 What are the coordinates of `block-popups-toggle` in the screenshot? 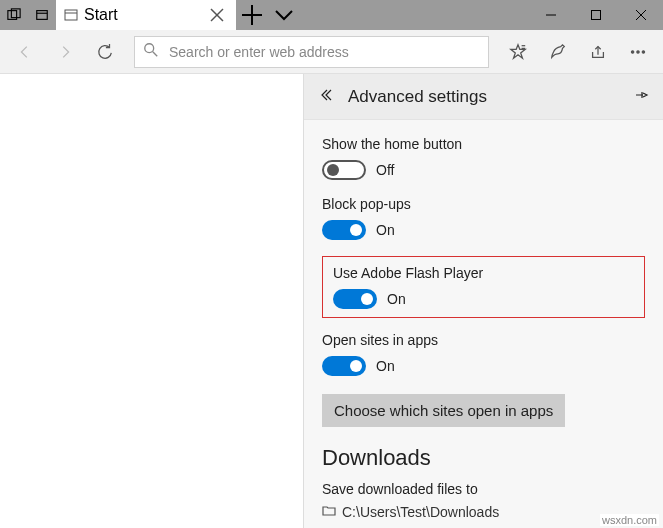 It's located at (344, 230).